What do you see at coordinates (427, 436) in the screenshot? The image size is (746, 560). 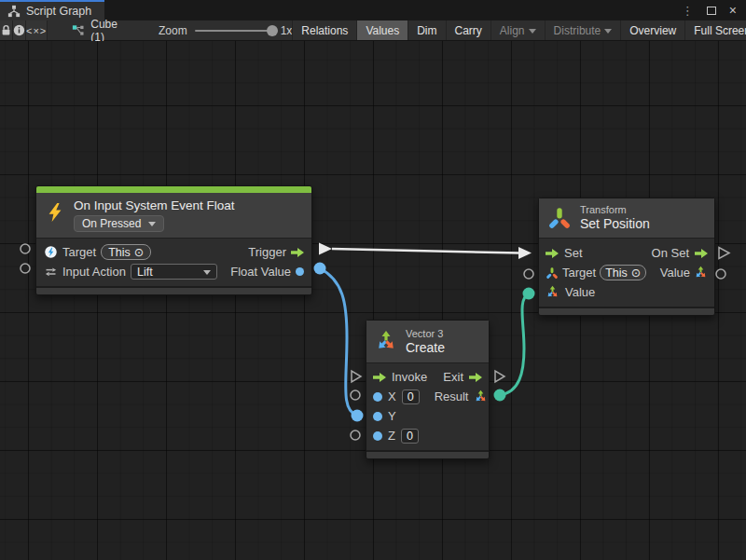 I see `z-row: Z 0` at bounding box center [427, 436].